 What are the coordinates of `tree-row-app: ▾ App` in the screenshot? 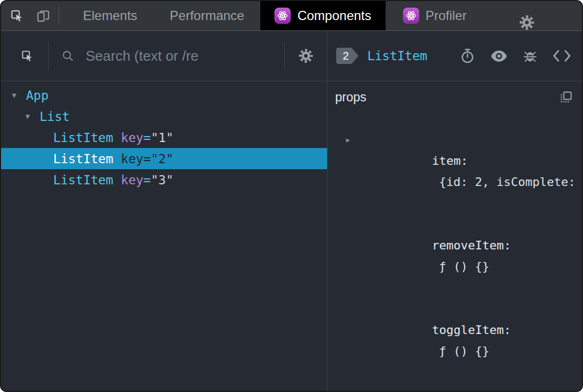 It's located at (164, 95).